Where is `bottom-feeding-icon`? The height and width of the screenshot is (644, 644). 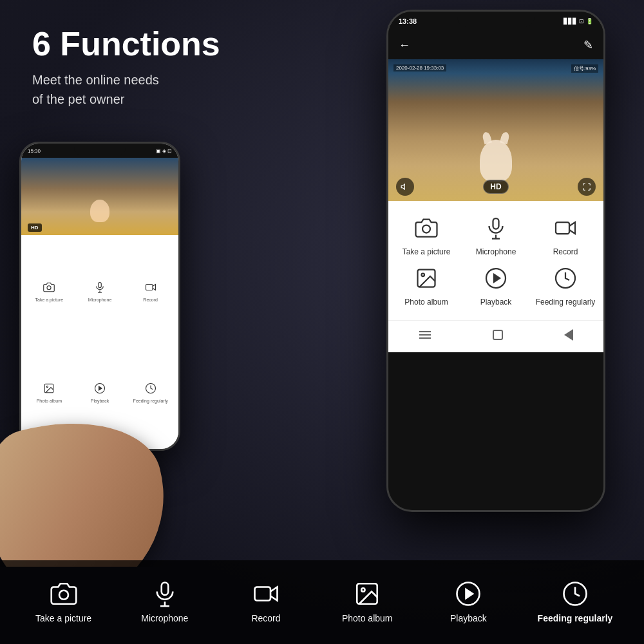 bottom-feeding-icon is located at coordinates (575, 594).